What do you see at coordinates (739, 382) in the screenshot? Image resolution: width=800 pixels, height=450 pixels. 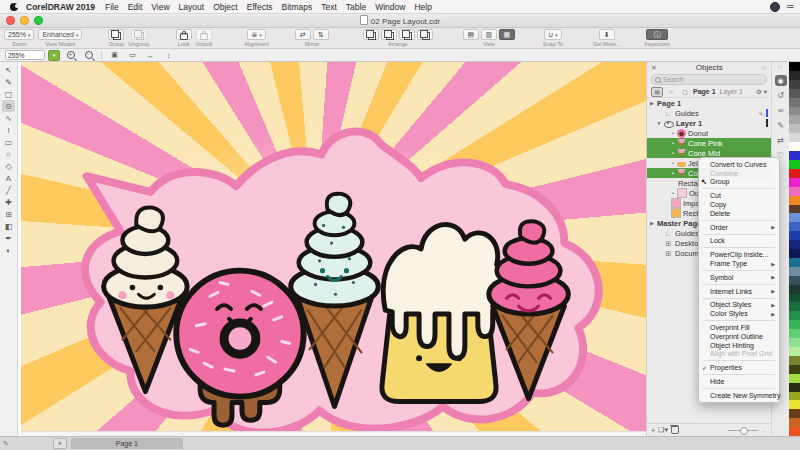 I see `context-menu-item-hide: Hide` at bounding box center [739, 382].